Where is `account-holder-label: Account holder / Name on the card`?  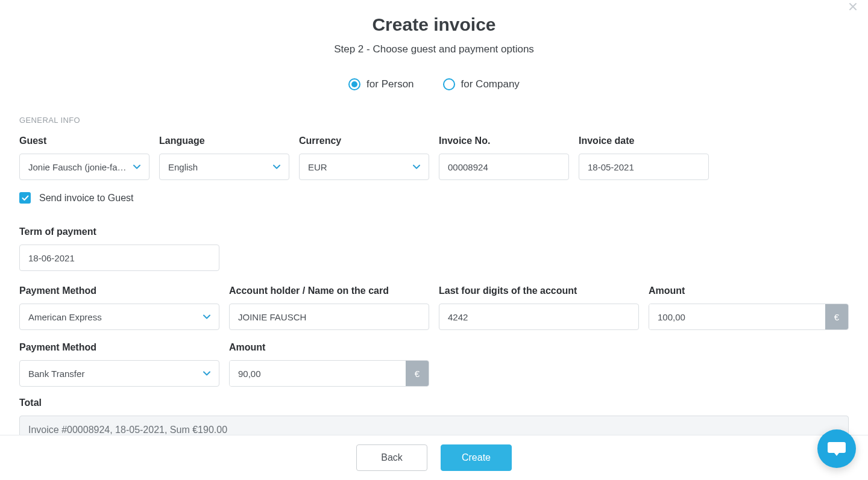
account-holder-label: Account holder / Name on the card is located at coordinates (329, 291).